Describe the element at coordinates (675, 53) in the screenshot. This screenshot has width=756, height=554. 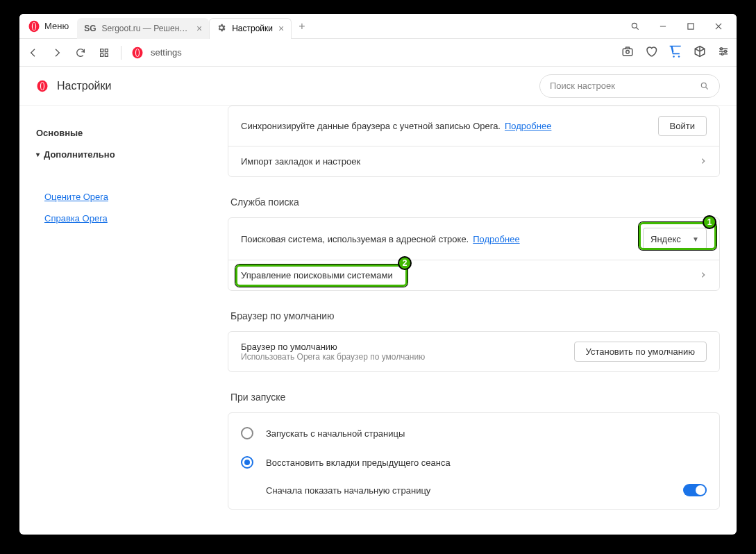
I see `toolbar-icons` at that location.